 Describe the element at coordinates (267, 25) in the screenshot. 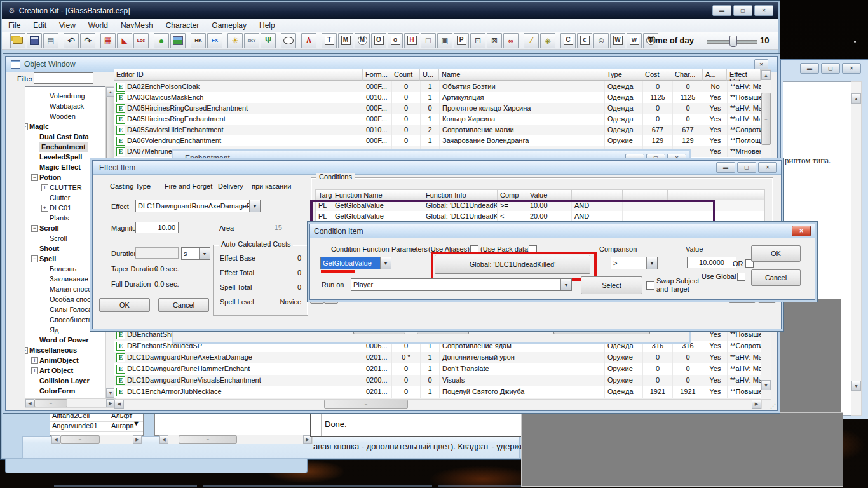

I see `menu-item-help: Help` at that location.